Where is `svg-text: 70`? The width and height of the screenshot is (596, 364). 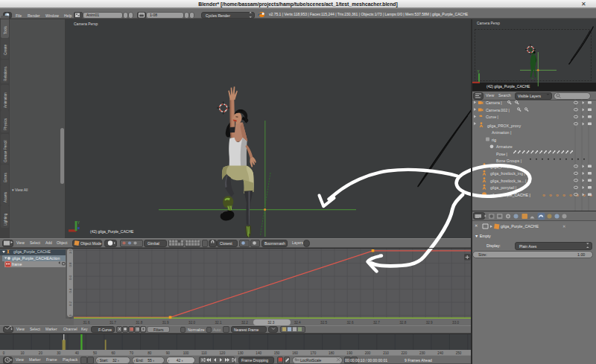
svg-text: 70 is located at coordinates (132, 353).